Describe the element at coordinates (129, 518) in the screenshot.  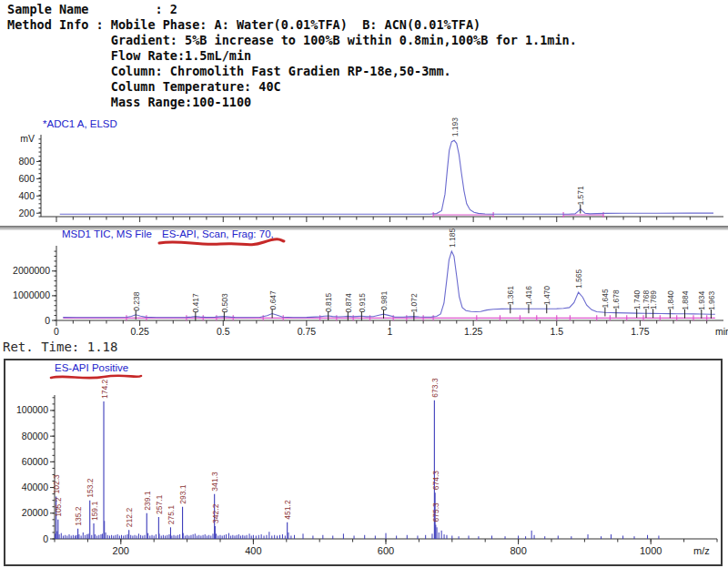
I see `svg-text: 212.2` at that location.